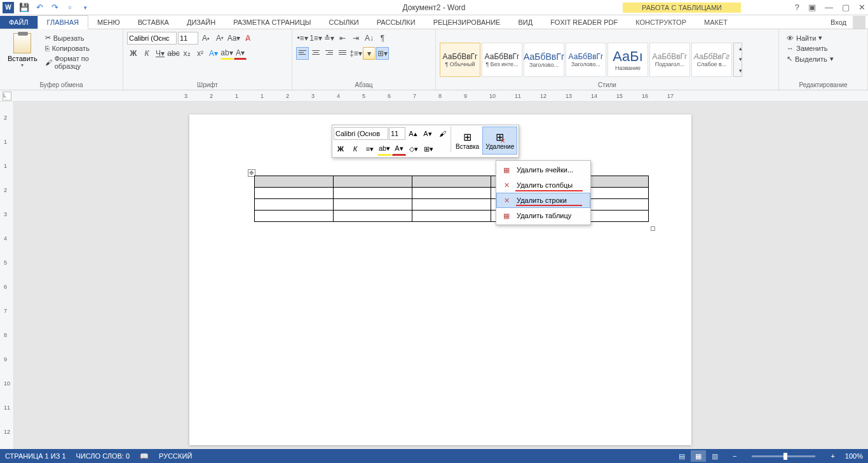 The width and height of the screenshot is (868, 463). I want to click on status-words: ЧИСЛО СЛОВ: 0, so click(103, 456).